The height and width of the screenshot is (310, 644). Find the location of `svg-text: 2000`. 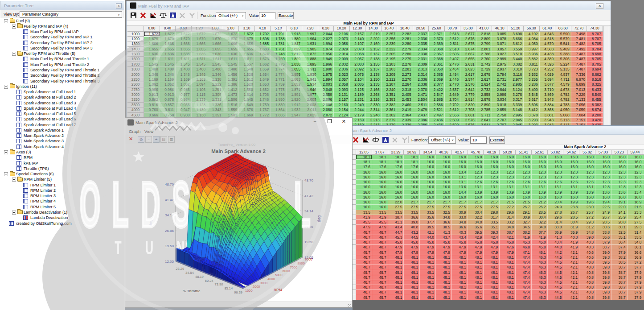

svg-text: 2000 is located at coordinates (257, 286).